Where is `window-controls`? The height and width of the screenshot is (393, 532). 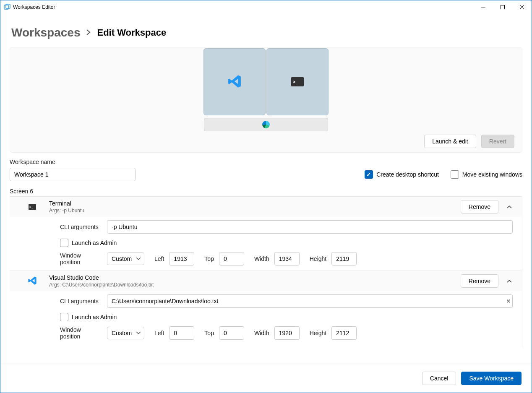 window-controls is located at coordinates (503, 7).